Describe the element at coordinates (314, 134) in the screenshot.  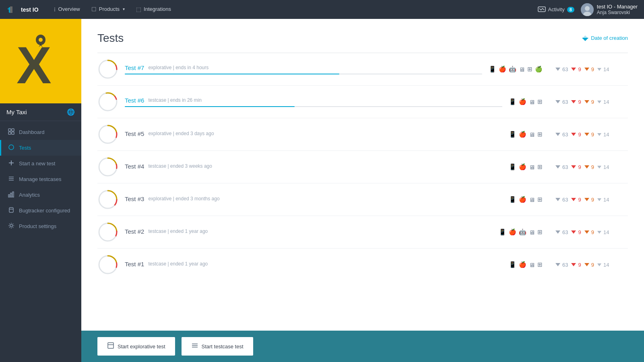
I see `test-name-row: Test #5 explorative | ended 3 days ago` at that location.